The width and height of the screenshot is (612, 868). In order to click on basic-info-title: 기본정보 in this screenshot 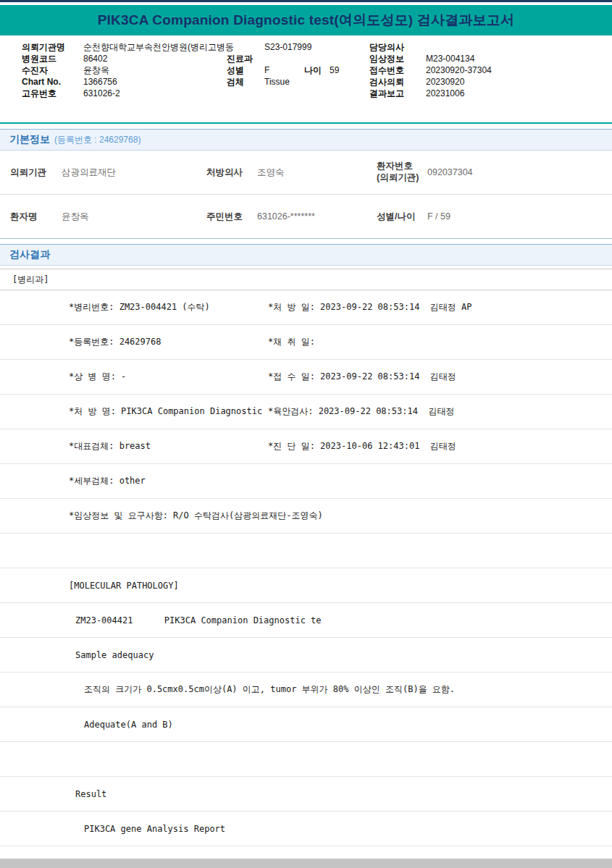, I will do `click(30, 140)`.